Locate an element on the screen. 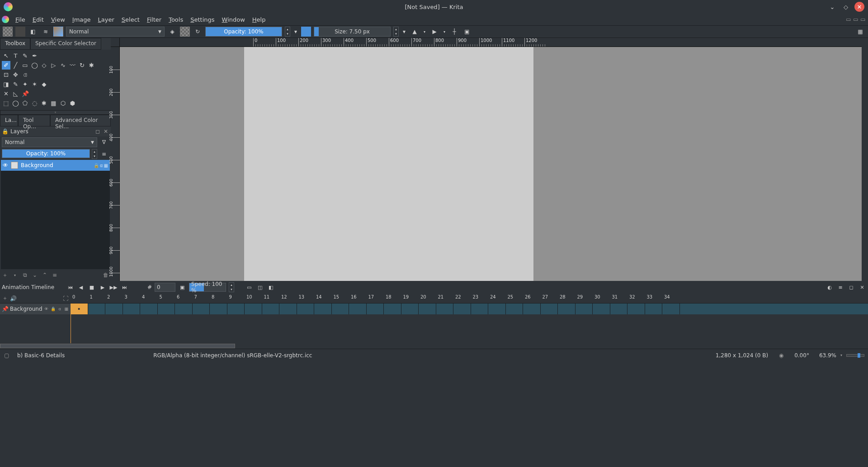 Image resolution: width=868 pixels, height=467 pixels. smart-patch-tool-icon: ✶ is located at coordinates (34, 84).